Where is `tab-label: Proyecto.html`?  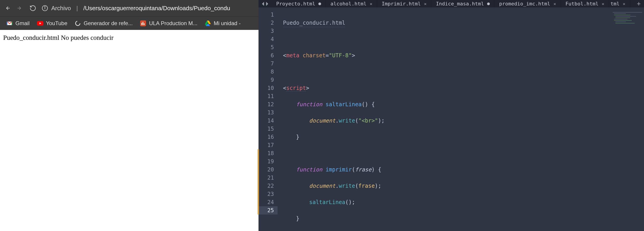 tab-label: Proyecto.html is located at coordinates (296, 4).